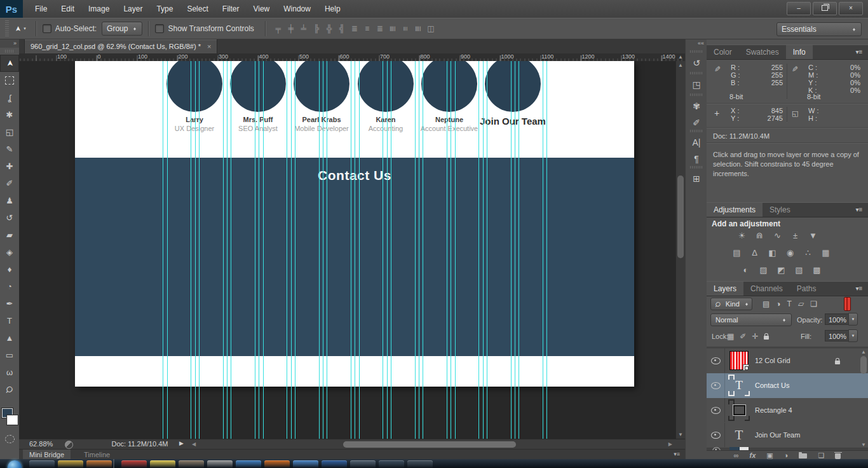 Image resolution: width=868 pixels, height=468 pixels. I want to click on tools-collapse-icon: », so click(10, 43).